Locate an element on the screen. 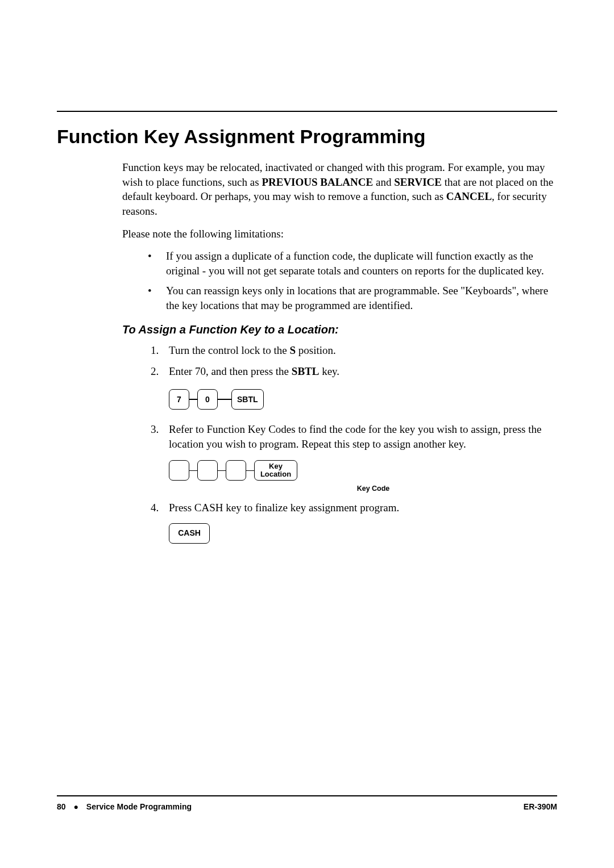  note-intro: Please note the following limitations: is located at coordinates (340, 234).